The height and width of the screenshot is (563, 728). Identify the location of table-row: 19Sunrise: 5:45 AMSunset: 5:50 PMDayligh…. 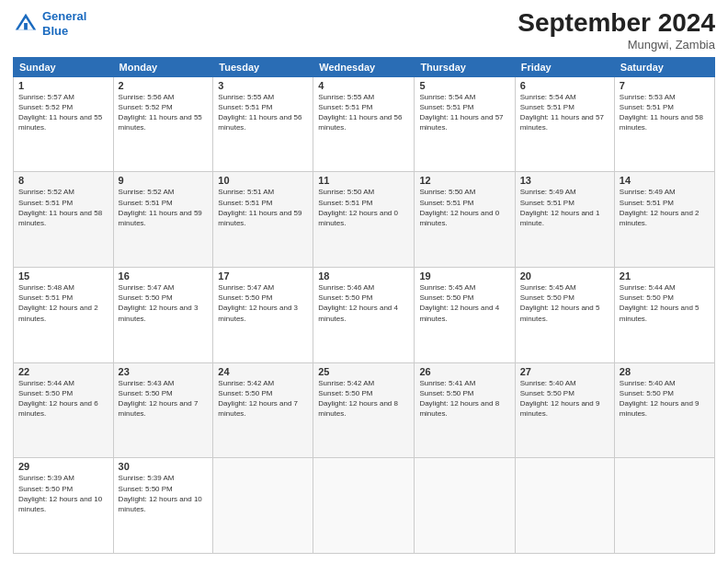
(465, 316).